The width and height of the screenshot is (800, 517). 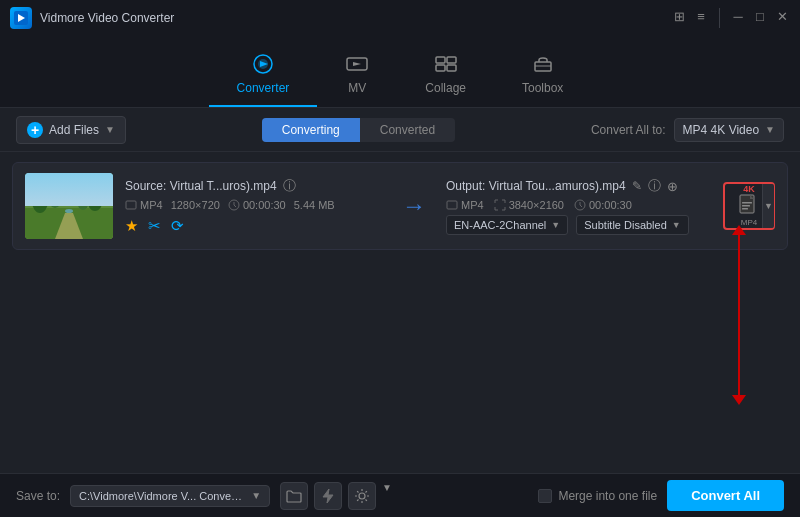 What do you see at coordinates (768, 206) in the screenshot?
I see `badge-dropdown: ▼` at bounding box center [768, 206].